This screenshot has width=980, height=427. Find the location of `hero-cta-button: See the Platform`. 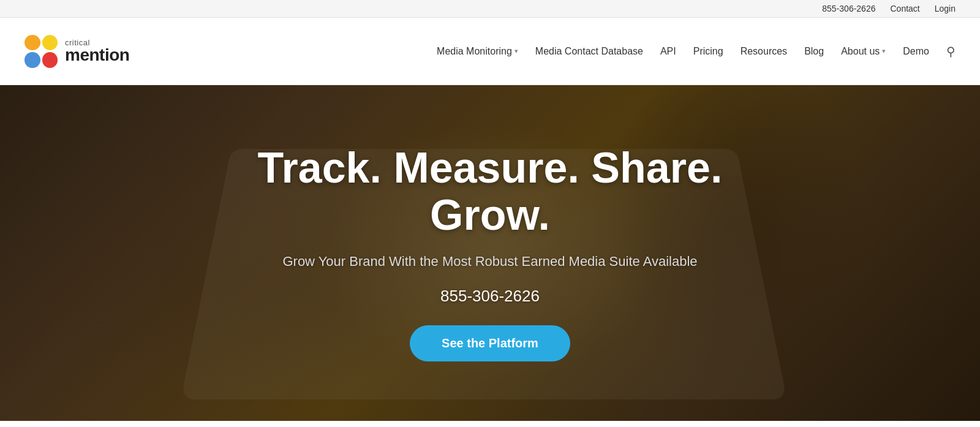

hero-cta-button: See the Platform is located at coordinates (490, 343).